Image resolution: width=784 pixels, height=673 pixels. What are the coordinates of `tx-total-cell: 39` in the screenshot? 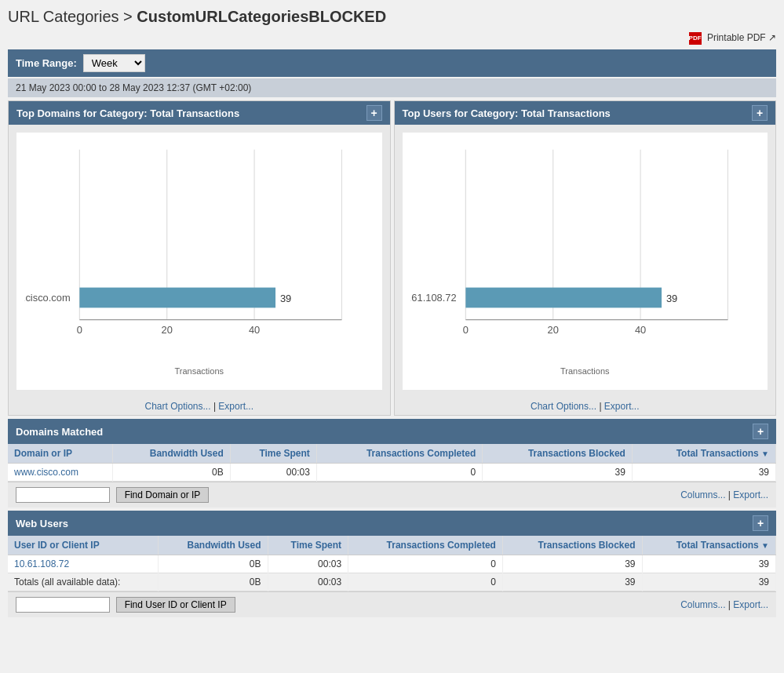 It's located at (703, 472).